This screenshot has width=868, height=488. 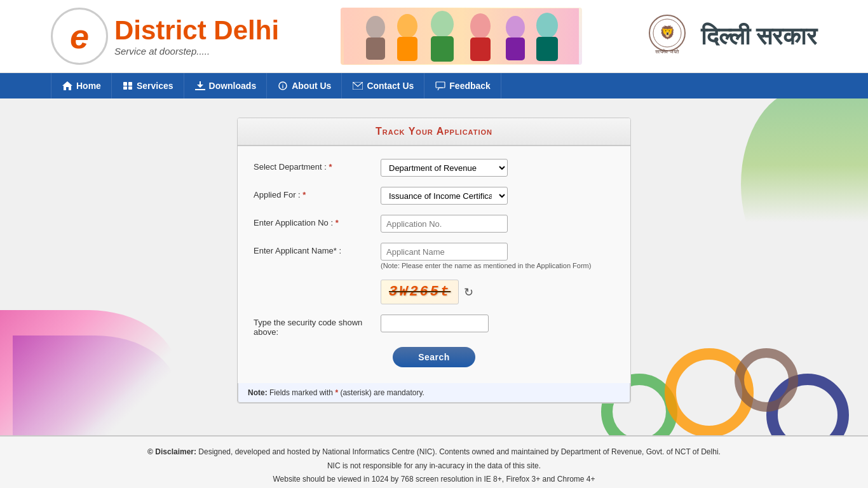 I want to click on app-no-label: Enter Application No : *, so click(x=317, y=221).